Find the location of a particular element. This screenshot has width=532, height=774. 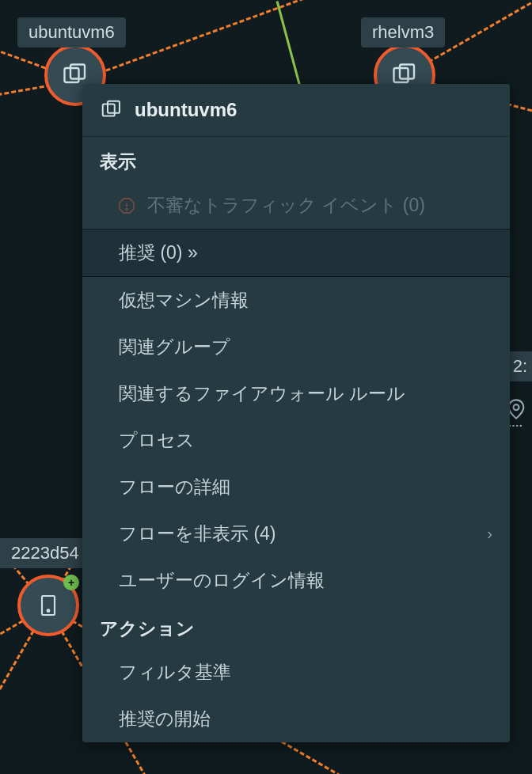

node-label-ubuntuvm6: ubuntuvm6 is located at coordinates (71, 32).